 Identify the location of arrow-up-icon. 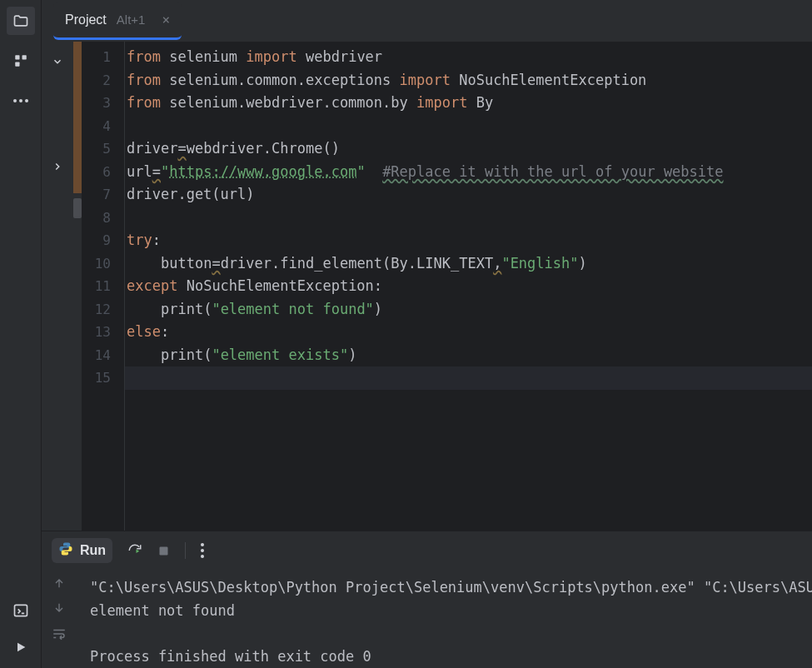
(59, 585).